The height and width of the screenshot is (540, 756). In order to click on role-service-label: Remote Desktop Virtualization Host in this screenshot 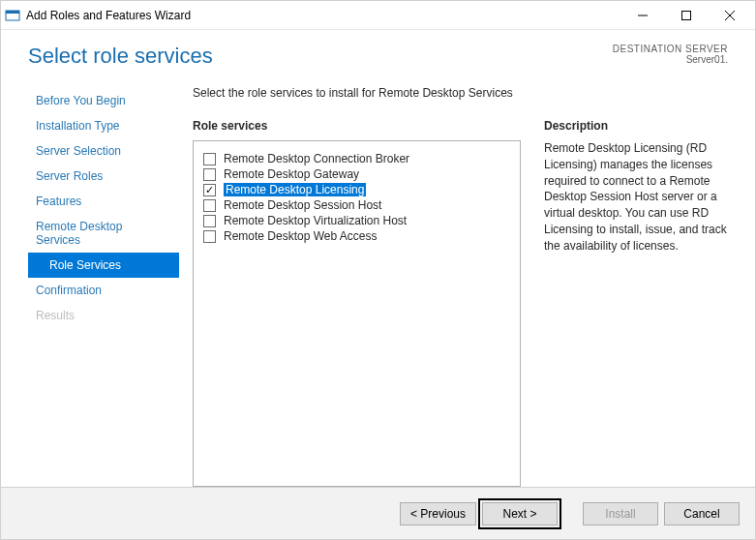, I will do `click(316, 221)`.